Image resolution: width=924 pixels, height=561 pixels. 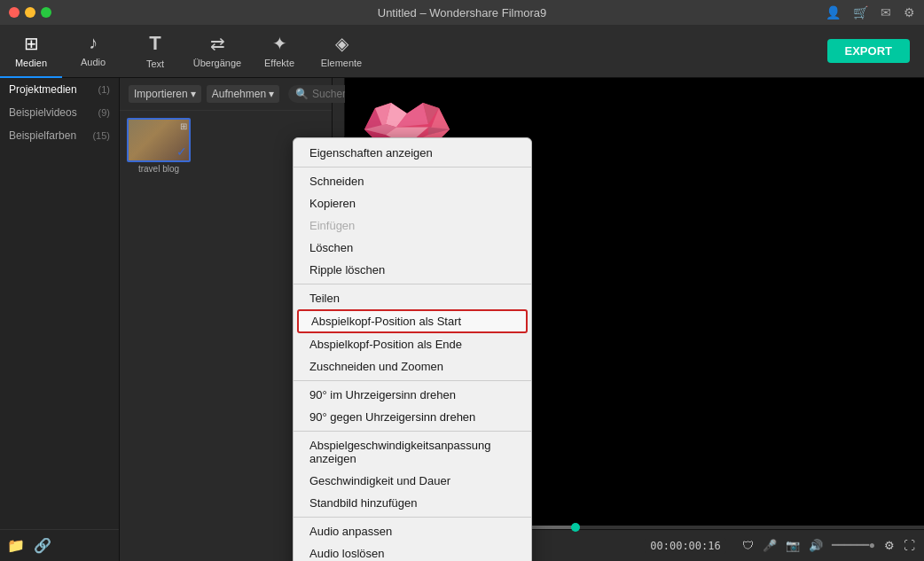 I want to click on titlebar: Untitled – Wondershare Filmora9 👤 🛒 ✉ ⚙, so click(x=462, y=12).